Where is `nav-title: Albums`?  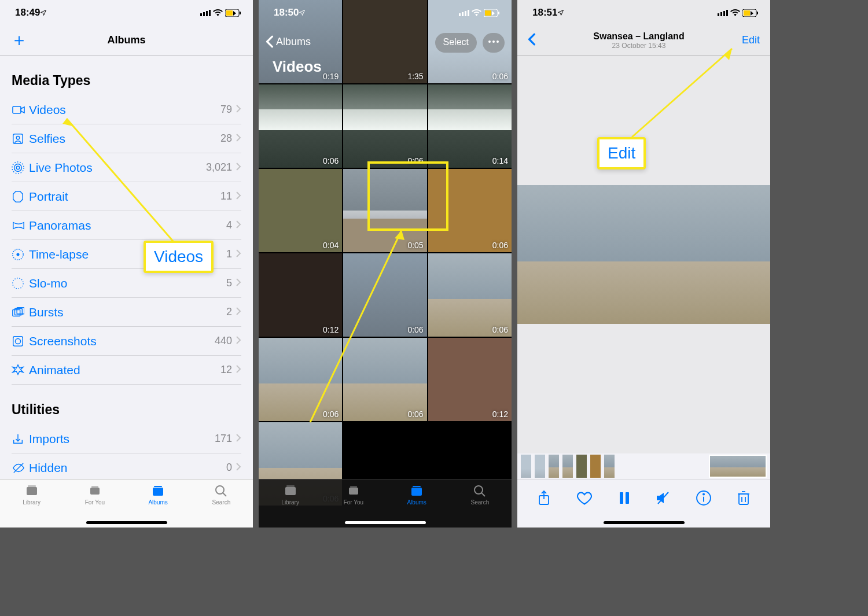
nav-title: Albums is located at coordinates (126, 40).